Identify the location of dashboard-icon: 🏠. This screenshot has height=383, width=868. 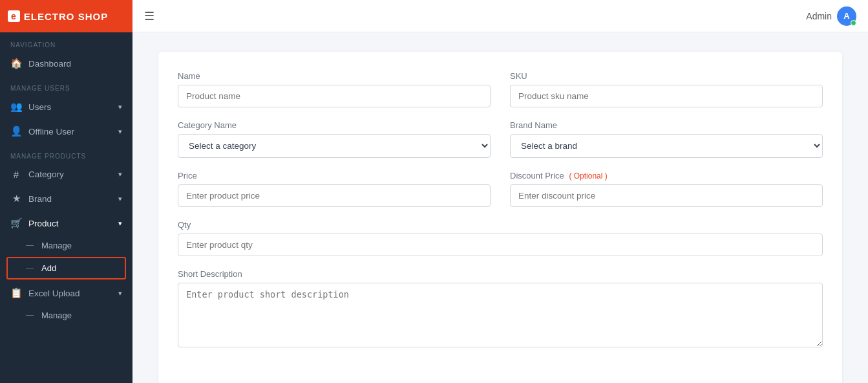
(16, 63).